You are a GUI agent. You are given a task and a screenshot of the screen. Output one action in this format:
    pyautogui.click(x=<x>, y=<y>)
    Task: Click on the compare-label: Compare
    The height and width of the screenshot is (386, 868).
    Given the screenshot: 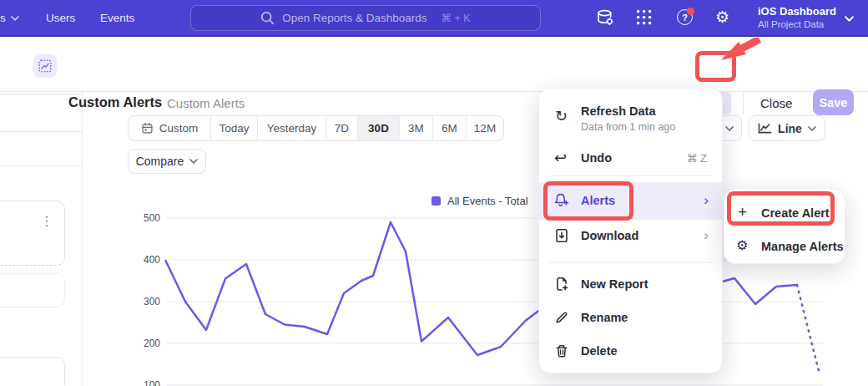 What is the action you would take?
    pyautogui.click(x=160, y=161)
    